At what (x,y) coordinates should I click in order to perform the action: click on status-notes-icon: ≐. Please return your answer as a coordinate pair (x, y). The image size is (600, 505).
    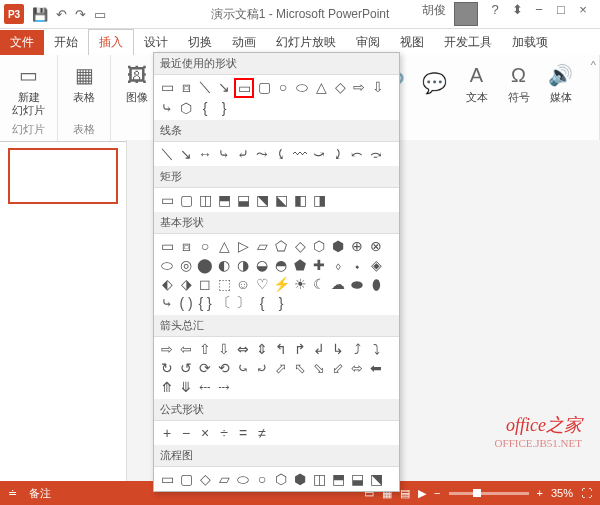
    Looking at the image, I should click on (12, 494).